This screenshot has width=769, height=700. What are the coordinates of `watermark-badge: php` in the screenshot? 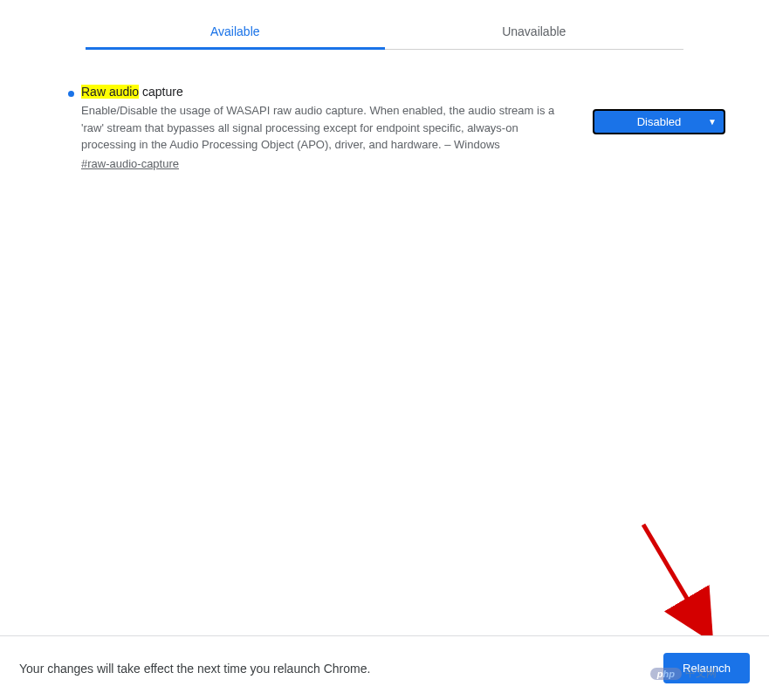 It's located at (666, 674).